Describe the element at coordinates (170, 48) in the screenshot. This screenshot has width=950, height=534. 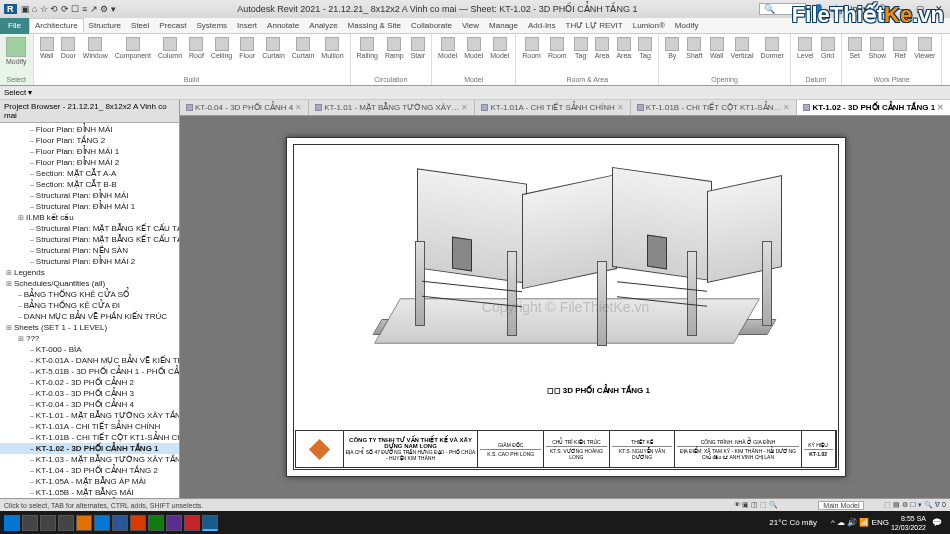
I see `column-button: Column` at that location.